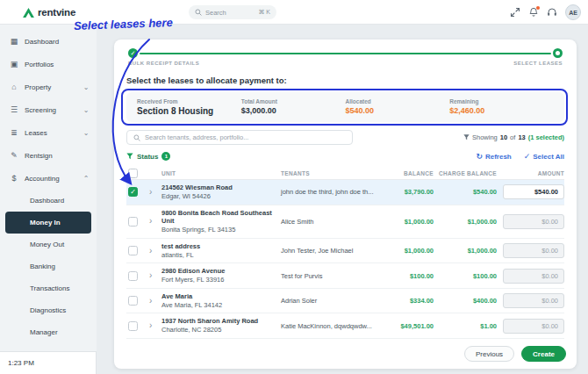 This screenshot has width=588, height=374. I want to click on nav-item-label: Property, so click(51, 88).